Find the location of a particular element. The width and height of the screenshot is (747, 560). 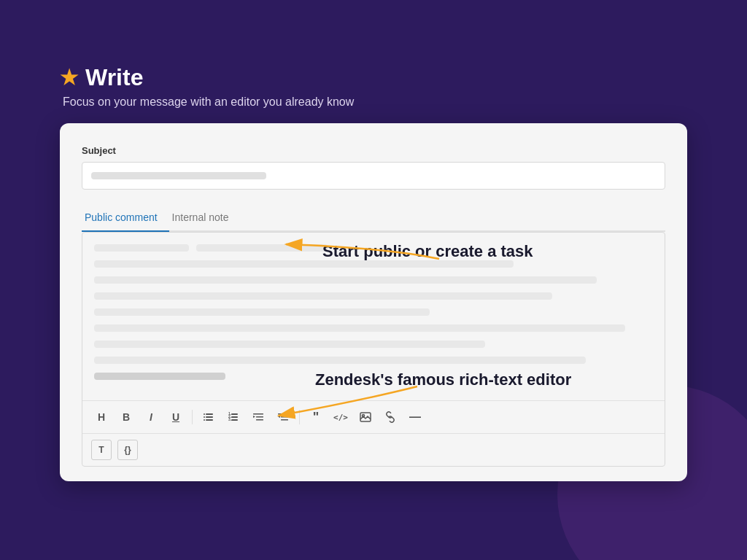

star-icon: ★ is located at coordinates (69, 77).